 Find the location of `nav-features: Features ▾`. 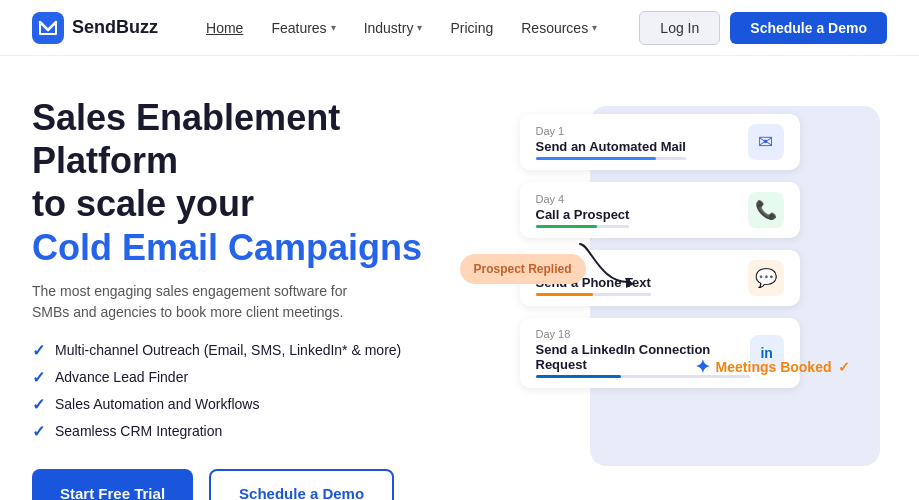

nav-features: Features ▾ is located at coordinates (303, 28).